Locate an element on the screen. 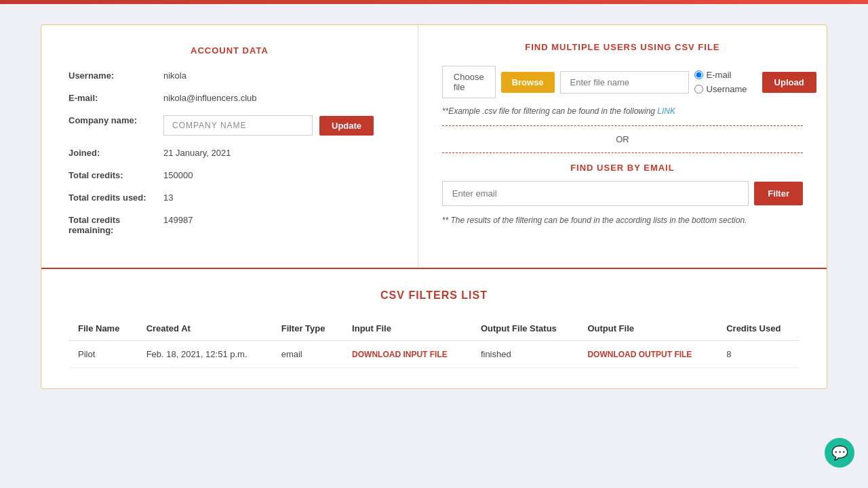 The width and height of the screenshot is (868, 488). browse-button: Browse is located at coordinates (528, 83).